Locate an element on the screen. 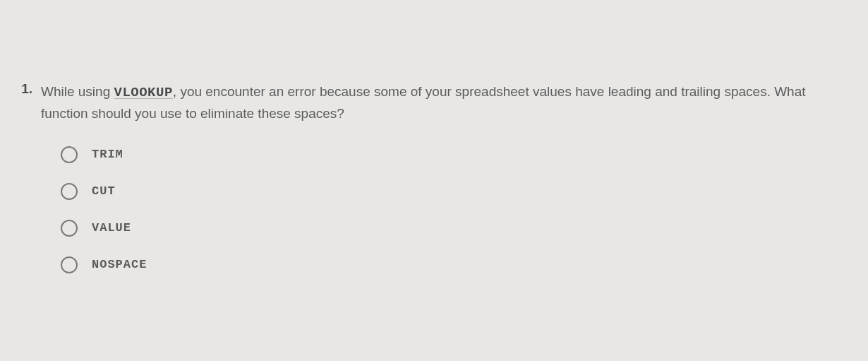  option-label: NOSPACE is located at coordinates (119, 264).